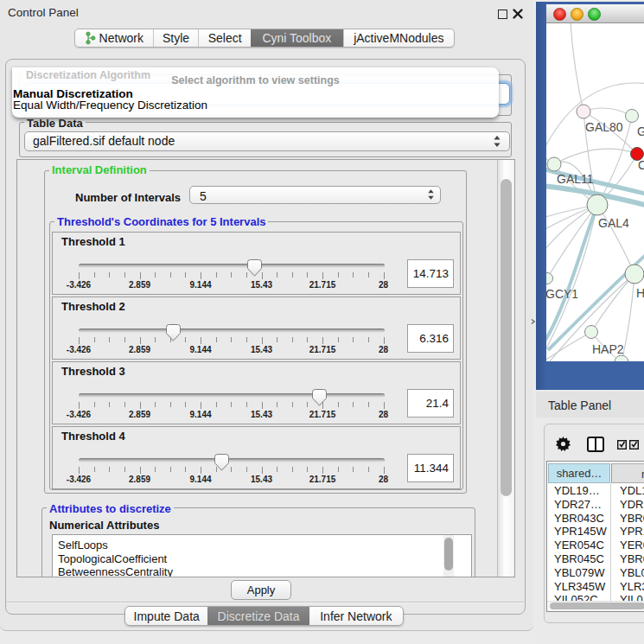  I want to click on svg-text: GAL, so click(641, 131).